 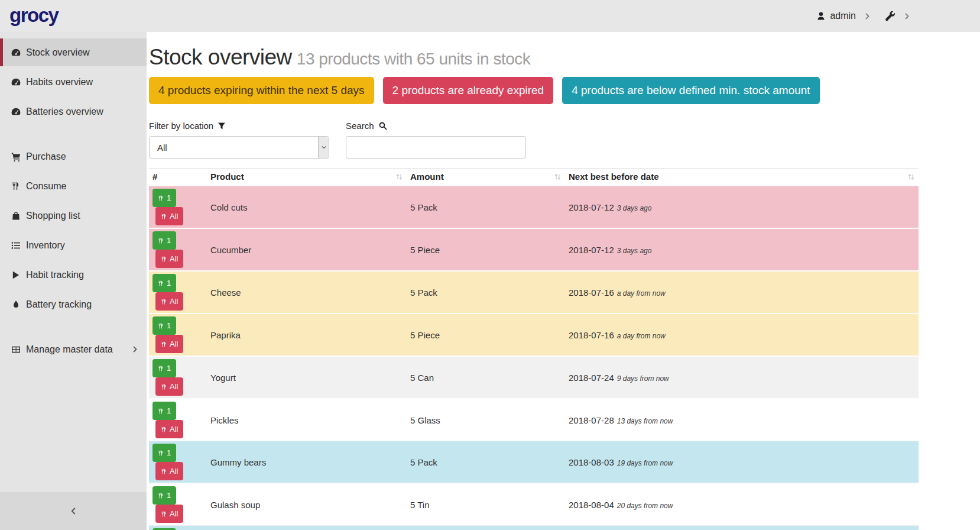 What do you see at coordinates (645, 506) in the screenshot?
I see `relative-time: 20 days from now` at bounding box center [645, 506].